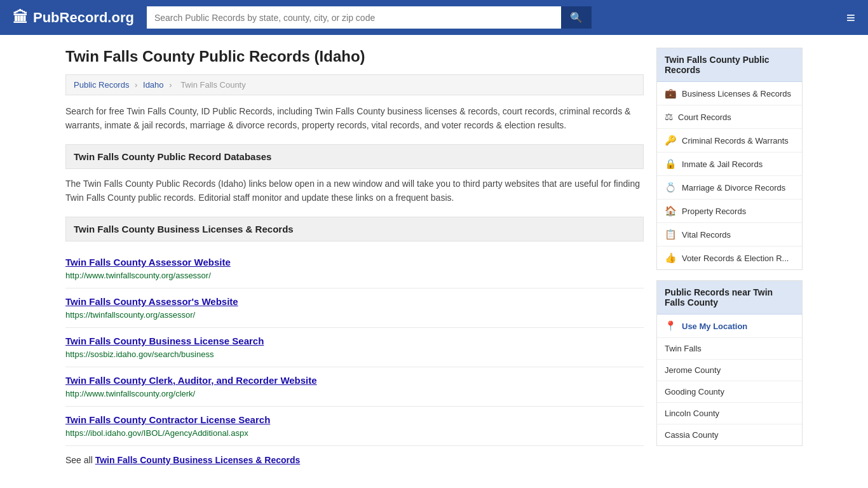 This screenshot has width=868, height=488. Describe the element at coordinates (137, 85) in the screenshot. I see `breadcrumb-sep-1: ›` at that location.